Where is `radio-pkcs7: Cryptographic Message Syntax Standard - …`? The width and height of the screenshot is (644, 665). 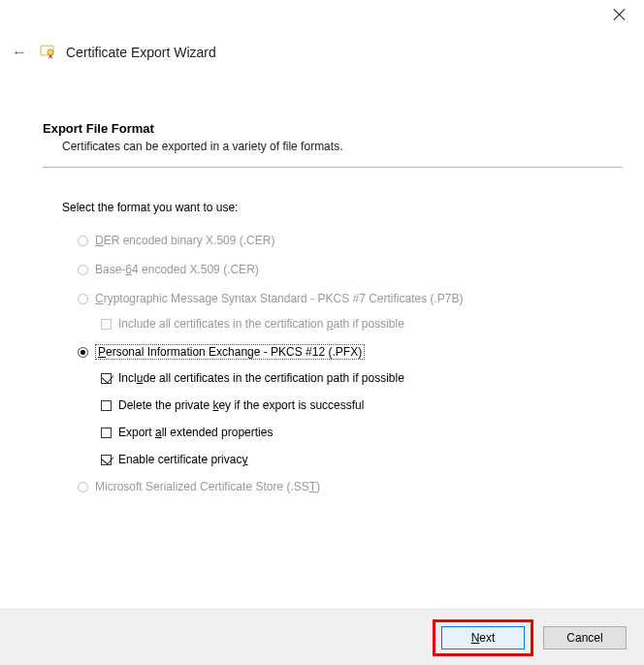 radio-pkcs7: Cryptographic Message Syntax Standard - … is located at coordinates (350, 299).